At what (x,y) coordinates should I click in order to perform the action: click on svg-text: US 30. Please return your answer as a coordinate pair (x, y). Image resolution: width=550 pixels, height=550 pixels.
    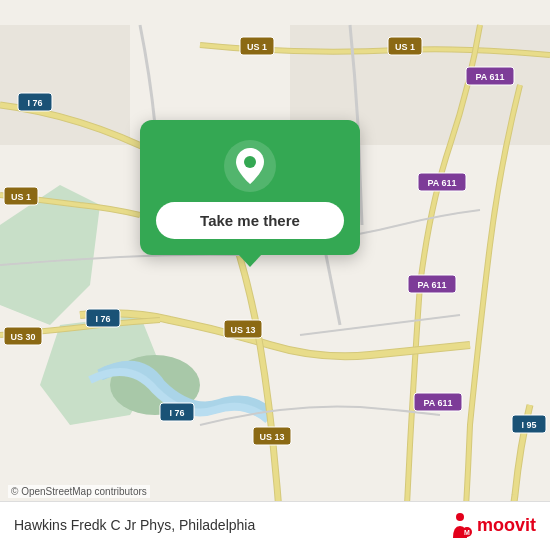
    Looking at the image, I should click on (22, 337).